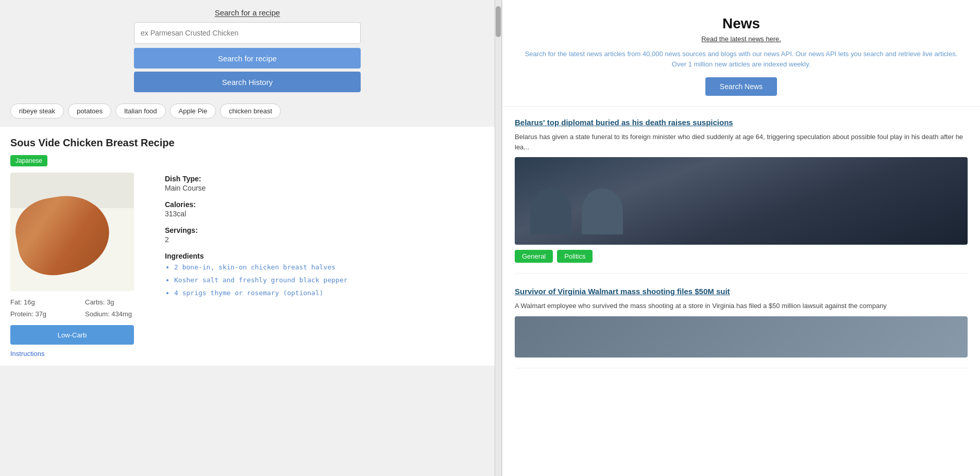 The height and width of the screenshot is (476, 980). What do you see at coordinates (575, 257) in the screenshot?
I see `tag-politics: Politics` at bounding box center [575, 257].